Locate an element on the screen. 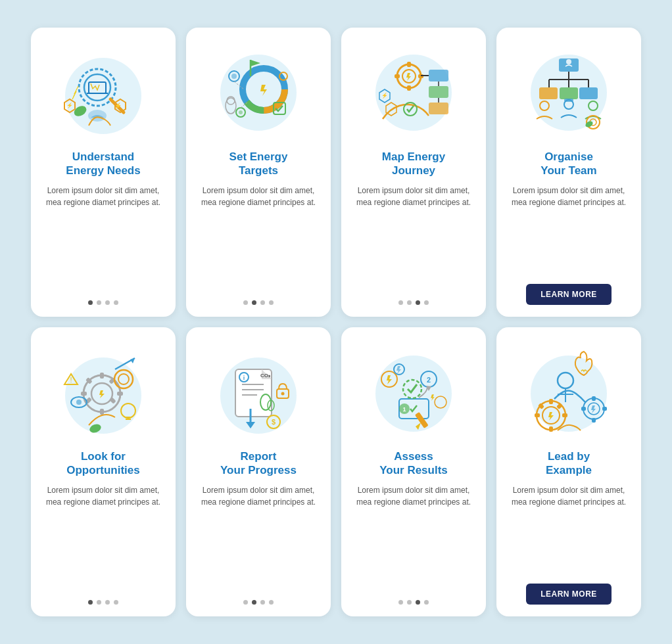 The image size is (672, 644). illustration-understand-energy-needs: ⚡ ⚡ is located at coordinates (103, 91).